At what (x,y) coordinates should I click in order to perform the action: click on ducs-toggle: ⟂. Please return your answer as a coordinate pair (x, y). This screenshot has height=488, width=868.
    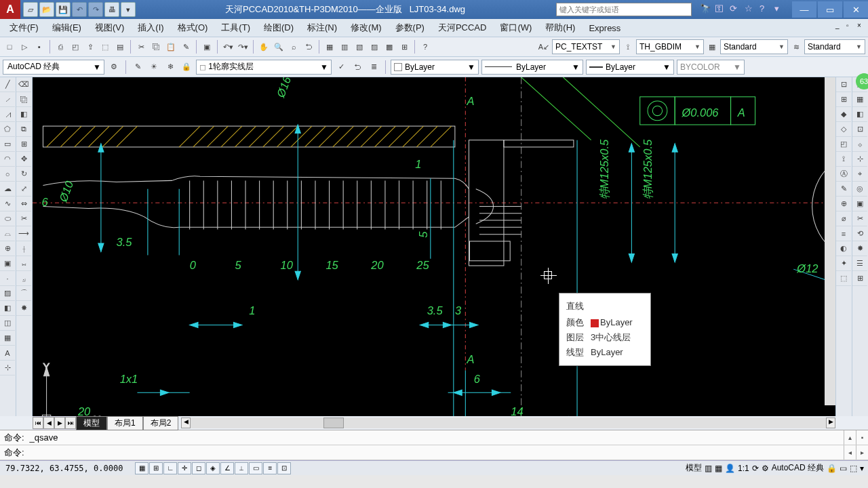
    Looking at the image, I should click on (241, 468).